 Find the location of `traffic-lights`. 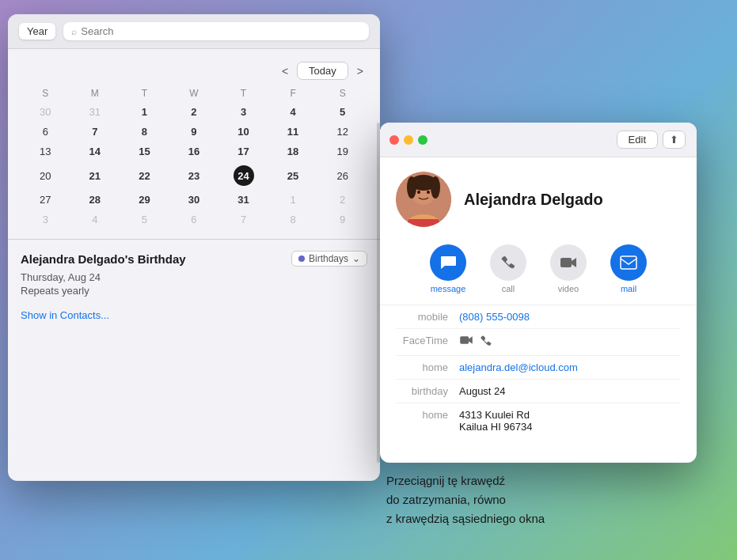

traffic-lights is located at coordinates (408, 140).